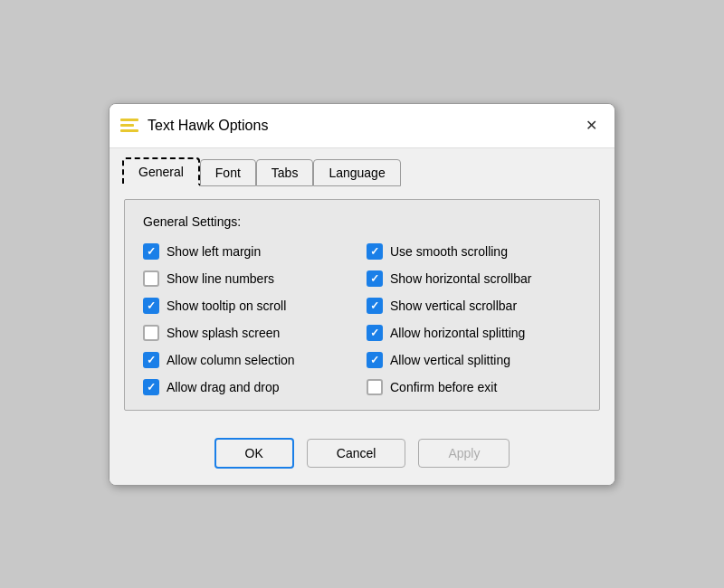  What do you see at coordinates (250, 251) in the screenshot?
I see `checkbox-show-left-margin: Show left margin` at bounding box center [250, 251].